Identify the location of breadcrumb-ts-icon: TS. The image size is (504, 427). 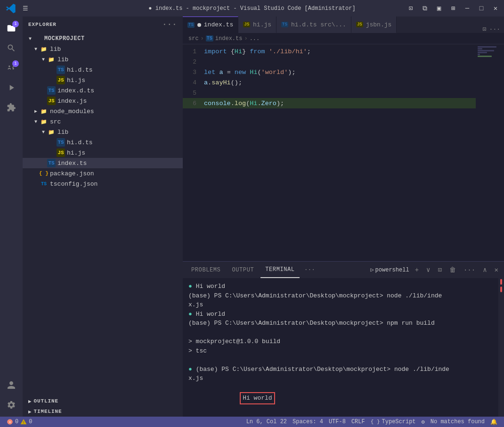
(210, 39).